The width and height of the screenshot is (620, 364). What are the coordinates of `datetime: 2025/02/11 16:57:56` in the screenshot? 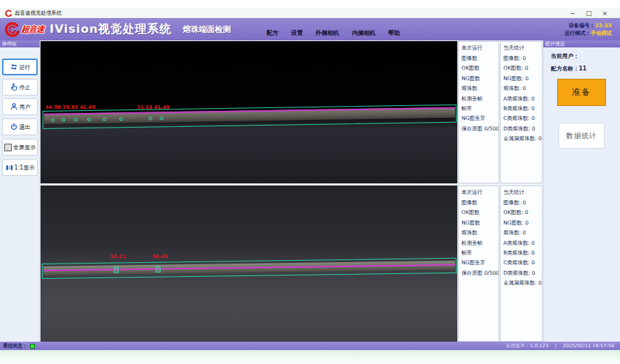 It's located at (589, 346).